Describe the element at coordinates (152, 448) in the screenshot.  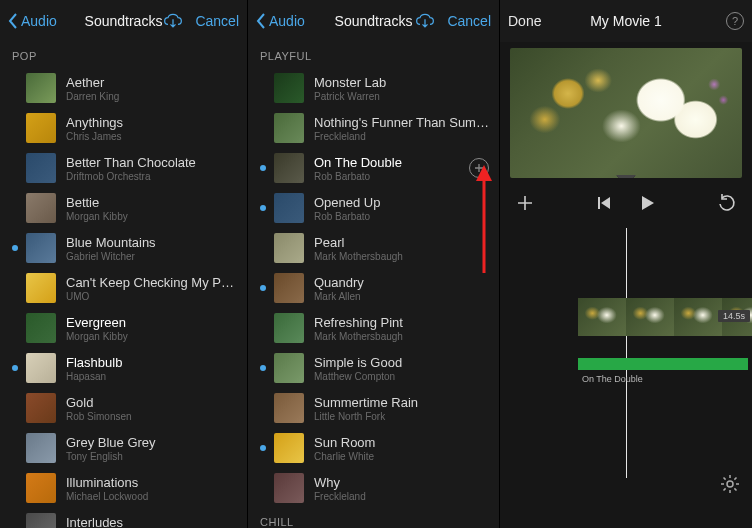
I see `track-info: Grey Blue GreyTony English` at that location.